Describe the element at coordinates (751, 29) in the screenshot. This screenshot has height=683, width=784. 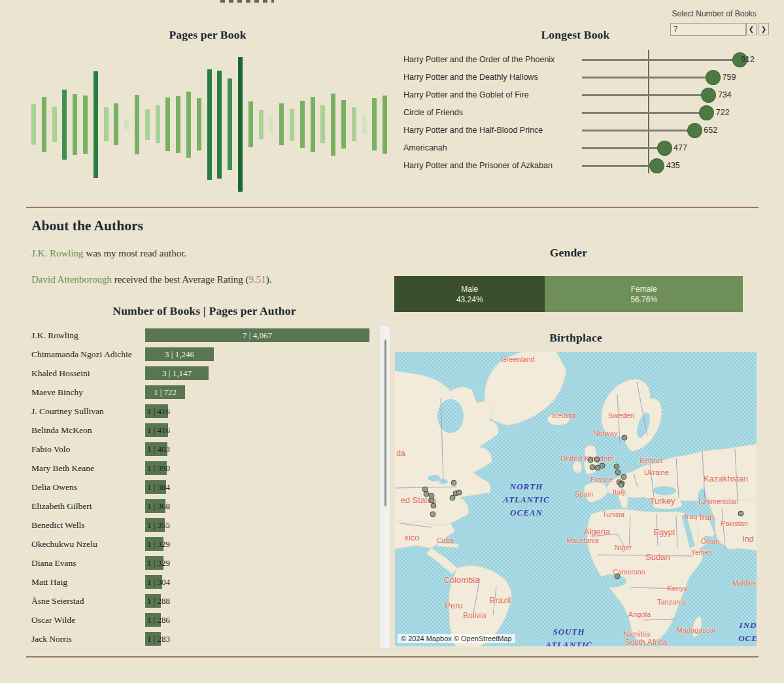
I see `chevron-left-icon: ❮` at that location.